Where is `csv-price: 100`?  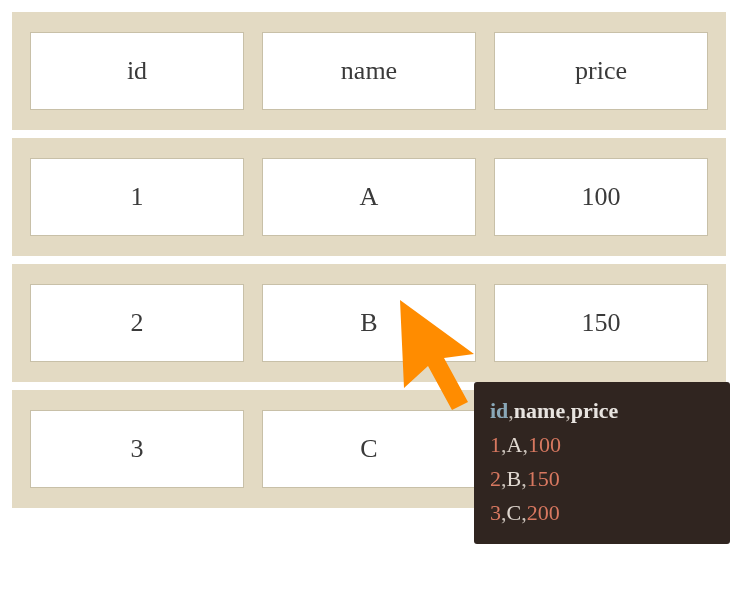
csv-price: 100 is located at coordinates (544, 444).